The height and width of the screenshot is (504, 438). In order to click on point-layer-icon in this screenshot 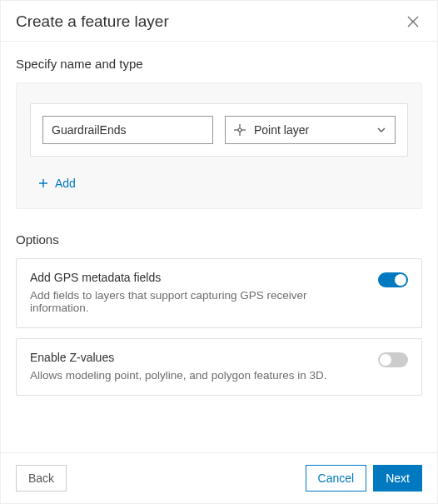, I will do `click(240, 130)`.